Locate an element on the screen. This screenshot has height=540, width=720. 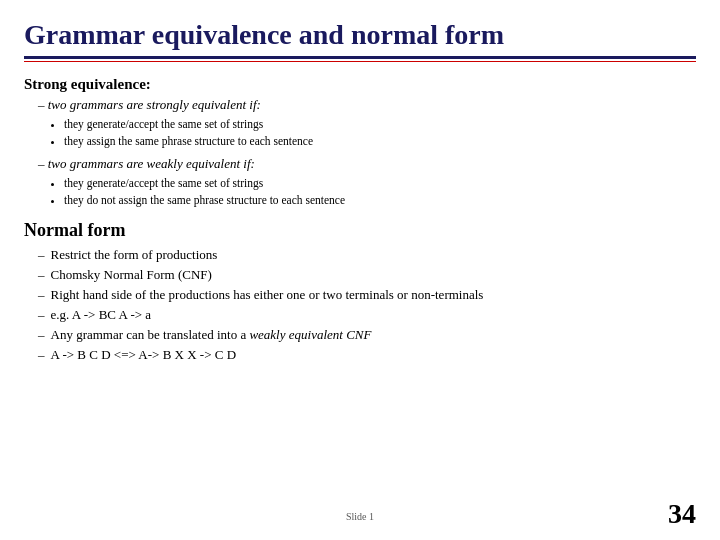
nf-item-0: – Restrict the form of productions is located at coordinates (367, 255).